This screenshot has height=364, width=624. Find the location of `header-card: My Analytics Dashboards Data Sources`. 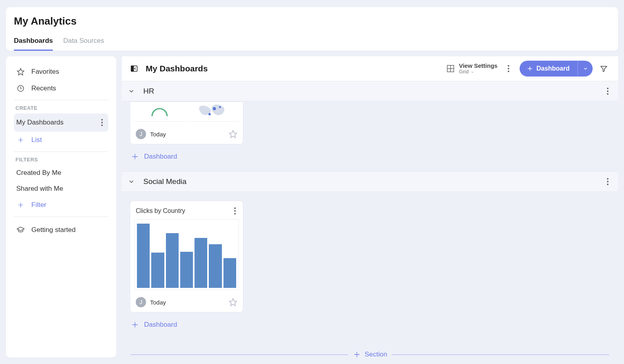

header-card: My Analytics Dashboards Data Sources is located at coordinates (312, 29).